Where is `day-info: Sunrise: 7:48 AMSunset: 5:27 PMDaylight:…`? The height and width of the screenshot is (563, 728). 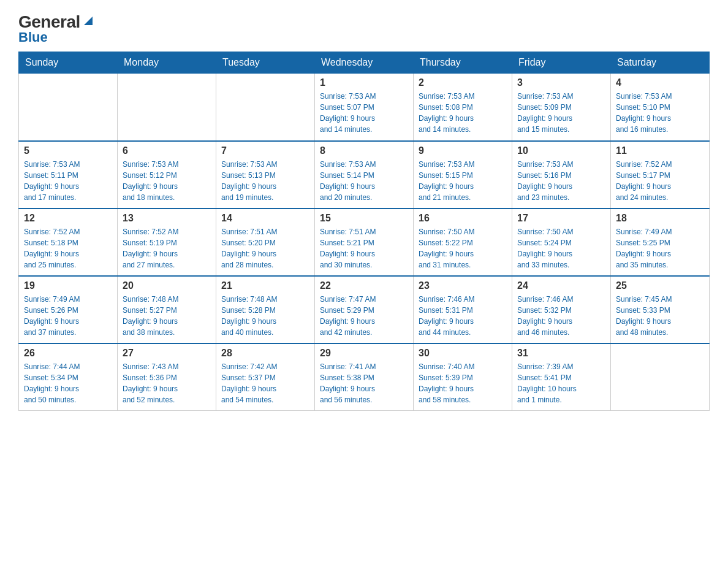 day-info: Sunrise: 7:48 AMSunset: 5:27 PMDaylight:… is located at coordinates (167, 316).